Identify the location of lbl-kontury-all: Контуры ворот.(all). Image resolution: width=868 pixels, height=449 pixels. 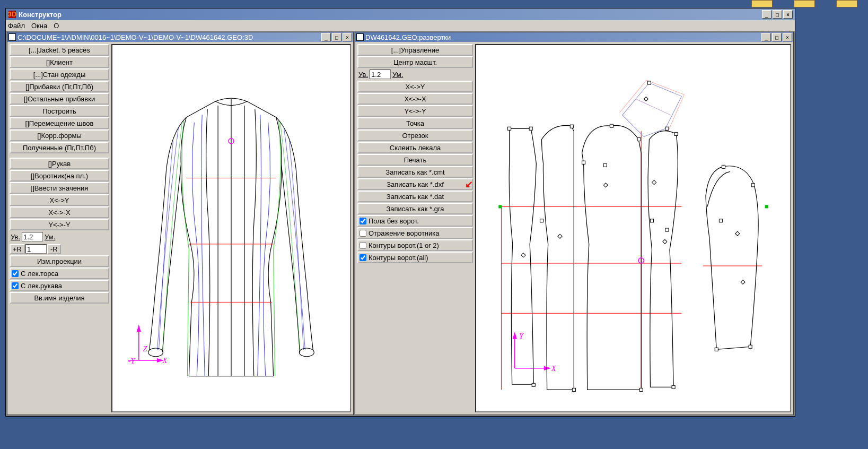
(399, 258).